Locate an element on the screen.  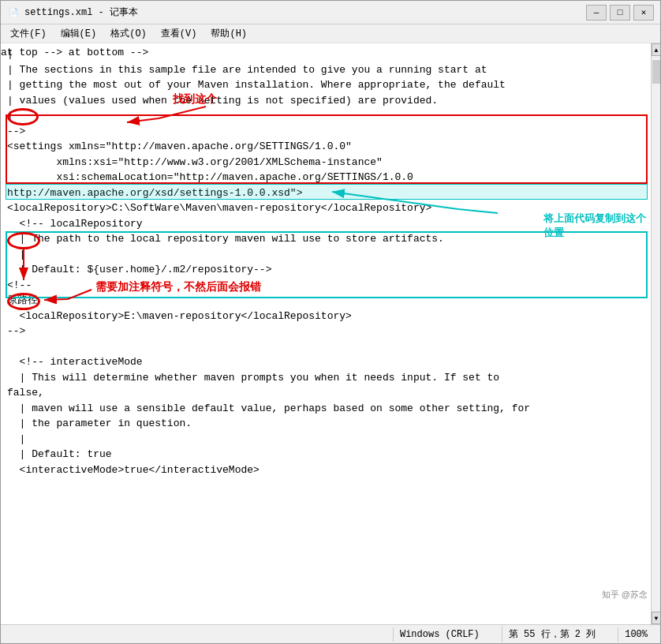
status-encoding: Windows (CRLF) is located at coordinates (439, 635).